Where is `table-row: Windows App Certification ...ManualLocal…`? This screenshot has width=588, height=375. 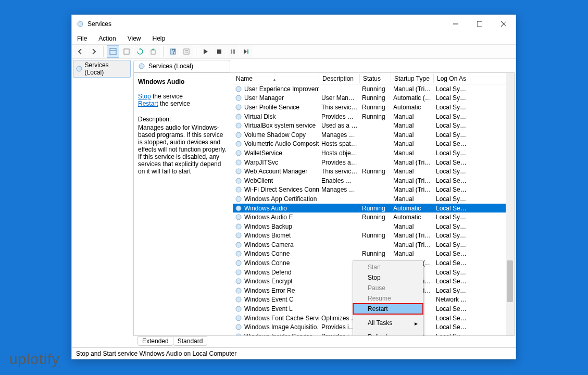 table-row: Windows App Certification ...ManualLocal… is located at coordinates (373, 199).